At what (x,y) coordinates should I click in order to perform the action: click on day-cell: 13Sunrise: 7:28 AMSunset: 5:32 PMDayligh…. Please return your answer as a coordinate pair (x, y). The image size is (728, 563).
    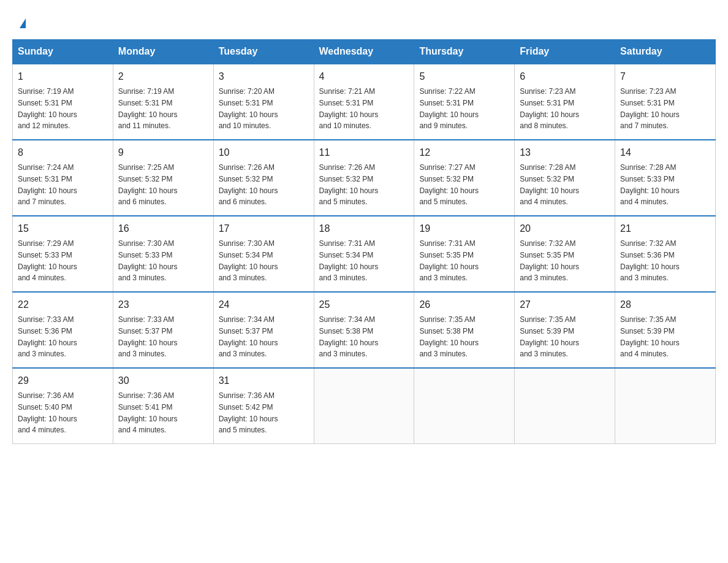
    Looking at the image, I should click on (565, 178).